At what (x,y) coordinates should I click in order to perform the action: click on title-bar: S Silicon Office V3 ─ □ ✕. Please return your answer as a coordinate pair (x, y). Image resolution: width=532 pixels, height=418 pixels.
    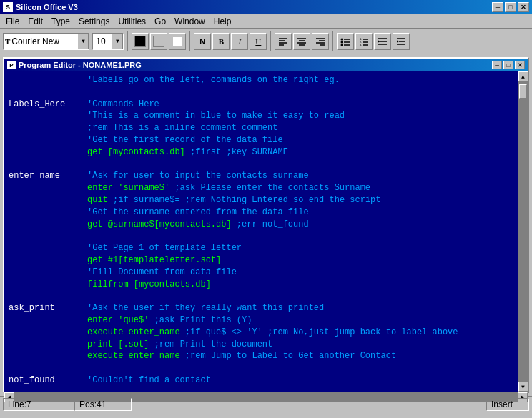
    Looking at the image, I should click on (266, 7).